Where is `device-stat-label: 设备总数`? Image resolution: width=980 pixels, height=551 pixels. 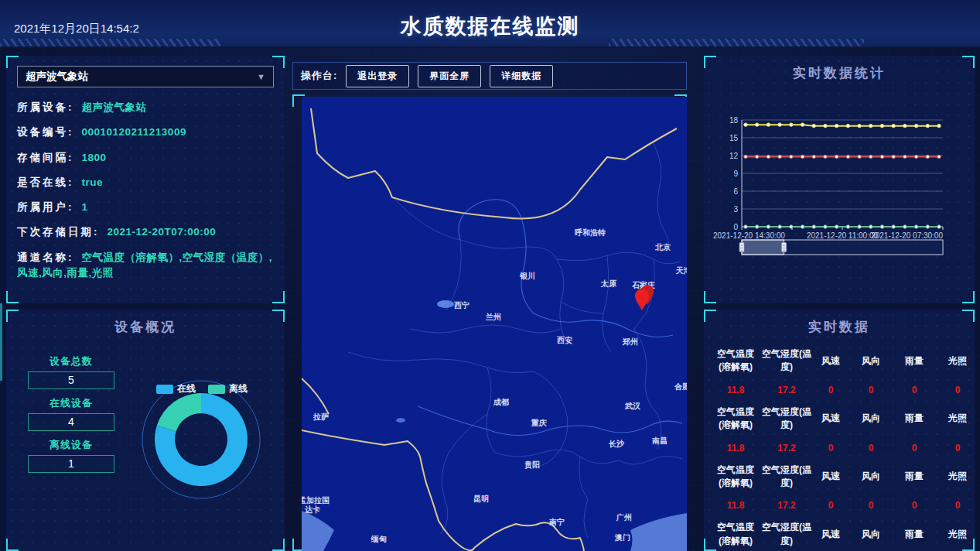 device-stat-label: 设备总数 is located at coordinates (71, 361).